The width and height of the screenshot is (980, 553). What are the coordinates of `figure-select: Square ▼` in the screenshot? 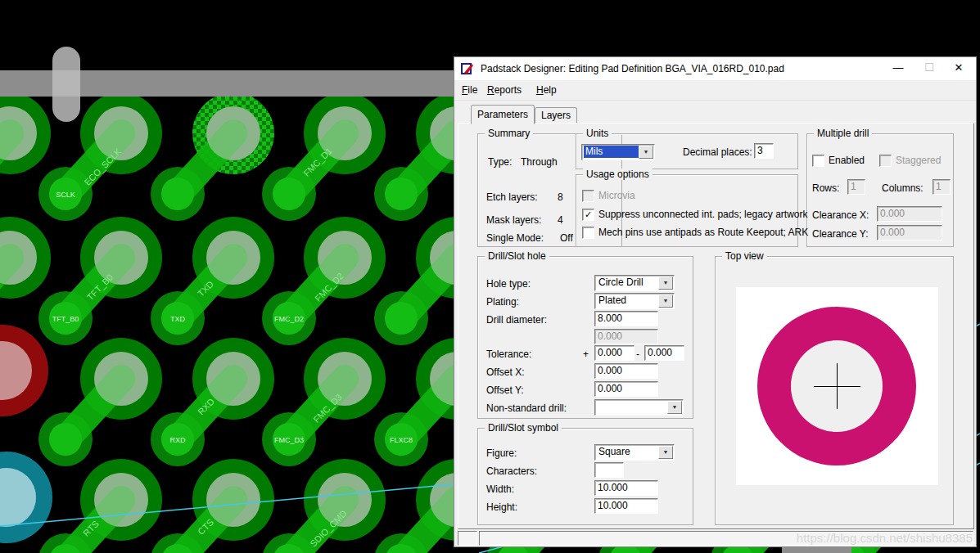 It's located at (635, 452).